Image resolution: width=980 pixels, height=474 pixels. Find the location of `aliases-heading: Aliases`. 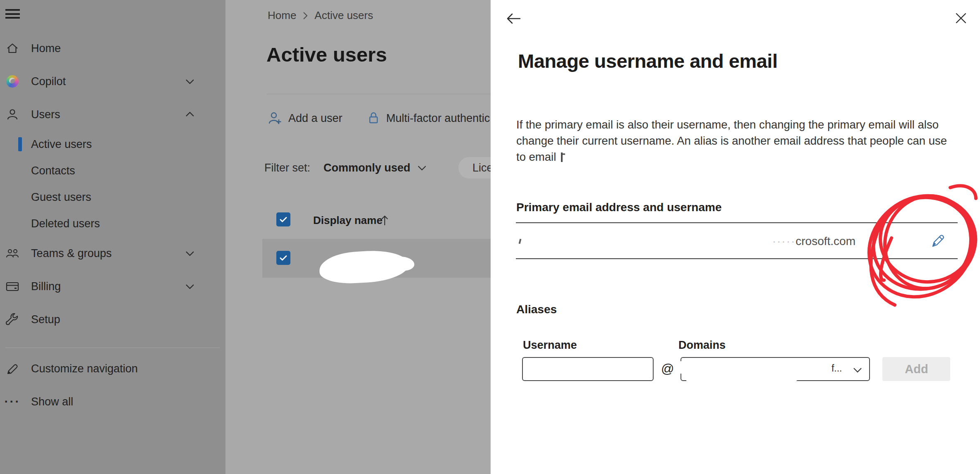

aliases-heading: Aliases is located at coordinates (537, 310).